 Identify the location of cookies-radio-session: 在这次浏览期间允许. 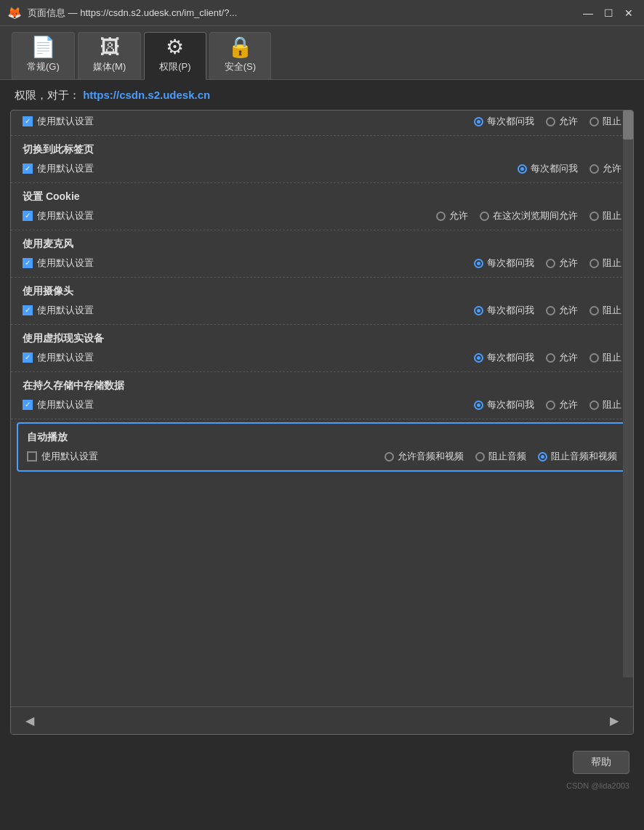
(529, 216).